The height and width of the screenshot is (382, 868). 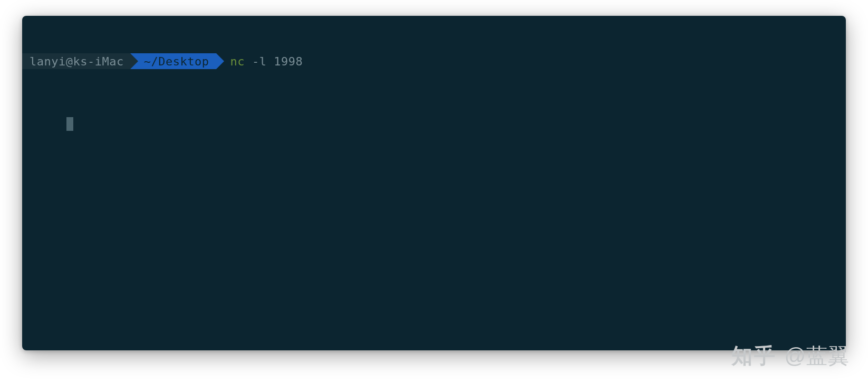 What do you see at coordinates (790, 356) in the screenshot?
I see `watermark: 知乎 @蓝翼` at bounding box center [790, 356].